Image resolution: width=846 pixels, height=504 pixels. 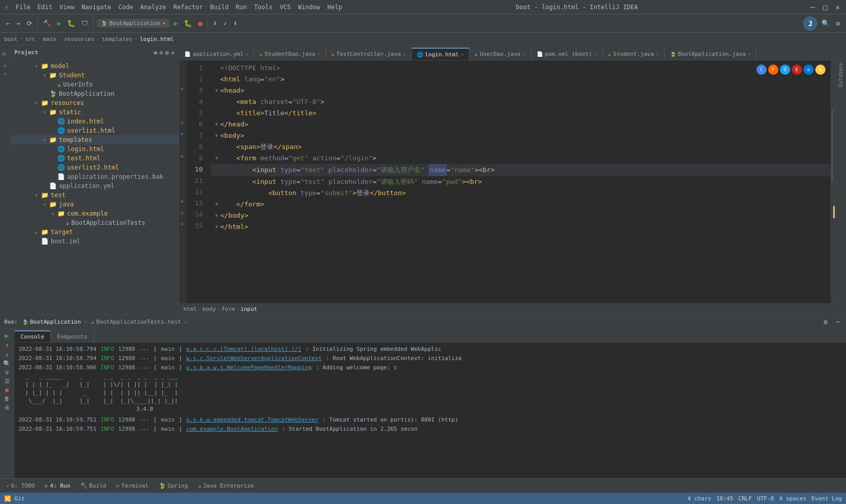 What do you see at coordinates (725, 499) in the screenshot?
I see `status-time: 10:45` at bounding box center [725, 499].